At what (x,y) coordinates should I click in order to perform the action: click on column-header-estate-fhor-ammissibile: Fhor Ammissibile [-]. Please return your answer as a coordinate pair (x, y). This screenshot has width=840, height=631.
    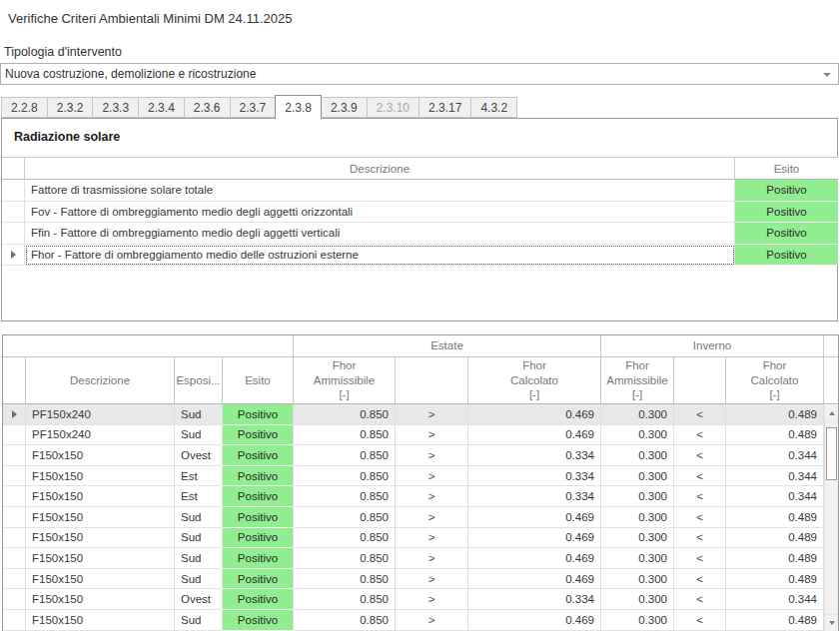
    Looking at the image, I should click on (345, 381).